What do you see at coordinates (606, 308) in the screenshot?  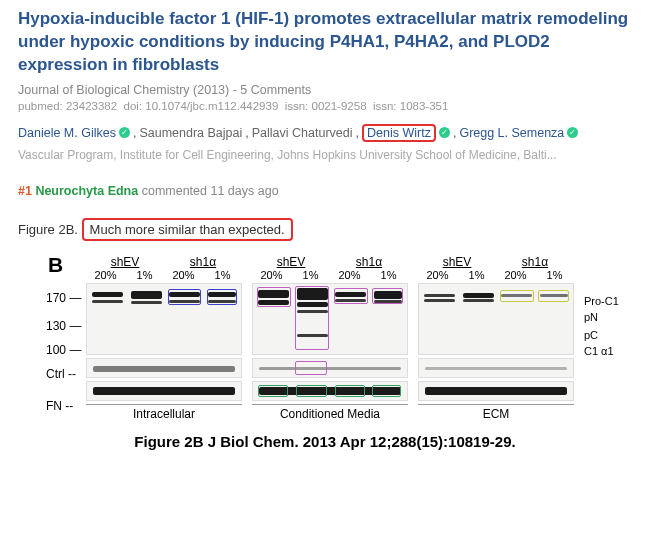 I see `band-labels: Pro-C1 pN pC C1 α1` at bounding box center [606, 308].